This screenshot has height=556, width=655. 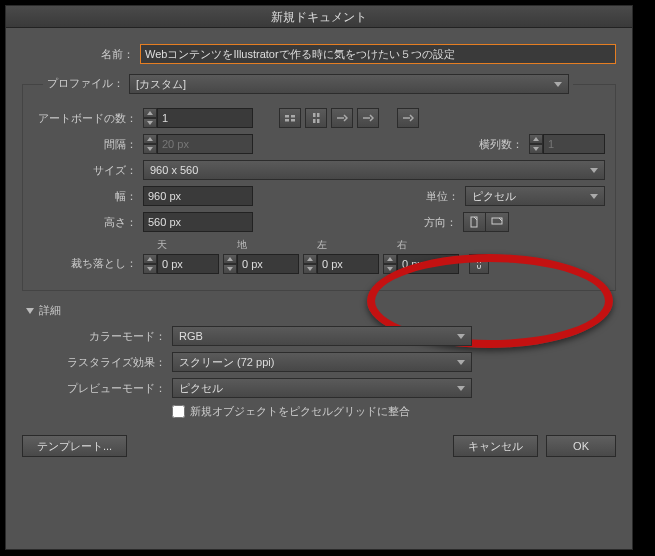 I want to click on artboards-stepper, so click(x=198, y=118).